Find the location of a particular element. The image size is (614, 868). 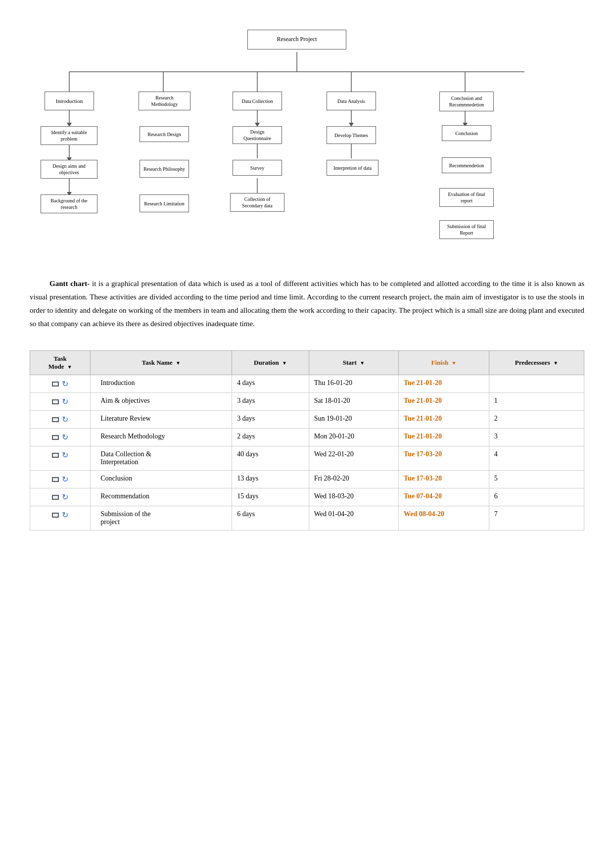

start-cell: Thu 16-01-20 is located at coordinates (353, 384).